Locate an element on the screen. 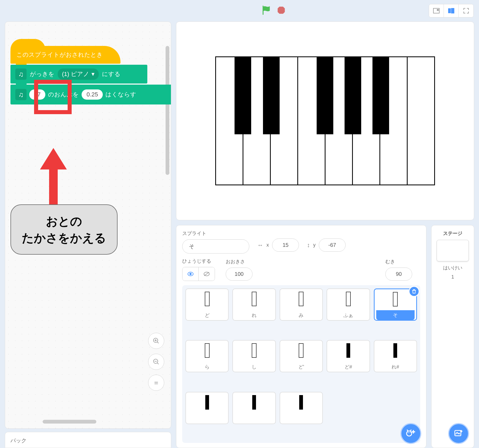 This screenshot has width=479, height=448. size-input: 100 is located at coordinates (239, 274).